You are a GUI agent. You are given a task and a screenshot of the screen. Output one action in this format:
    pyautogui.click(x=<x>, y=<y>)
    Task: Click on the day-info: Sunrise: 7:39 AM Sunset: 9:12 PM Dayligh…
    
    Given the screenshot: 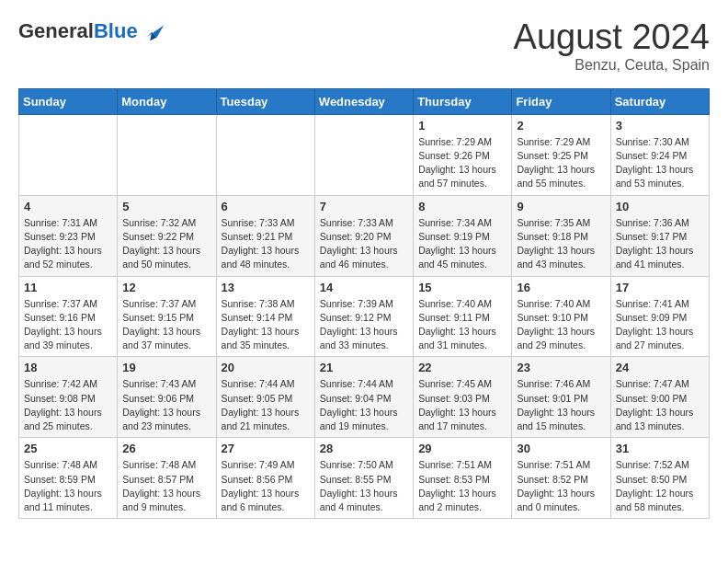 What is the action you would take?
    pyautogui.click(x=364, y=326)
    